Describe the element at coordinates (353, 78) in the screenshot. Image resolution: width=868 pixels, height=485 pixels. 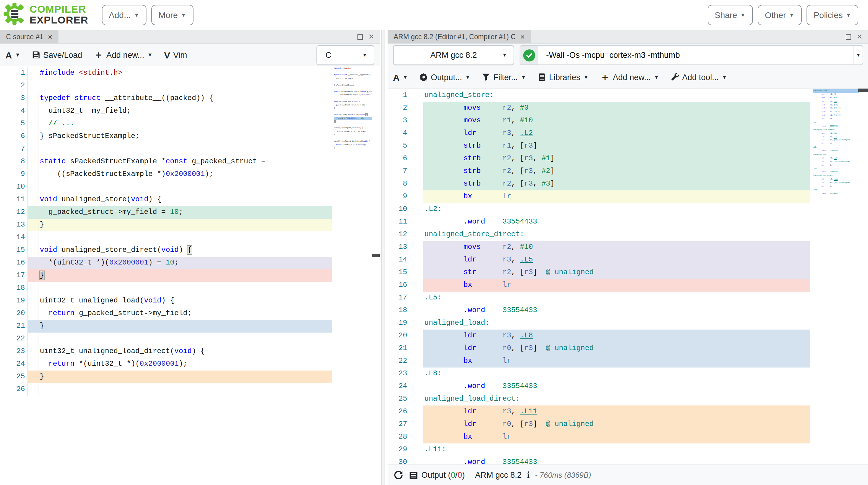
I see `minimap-line: uint32_t my_field;` at that location.